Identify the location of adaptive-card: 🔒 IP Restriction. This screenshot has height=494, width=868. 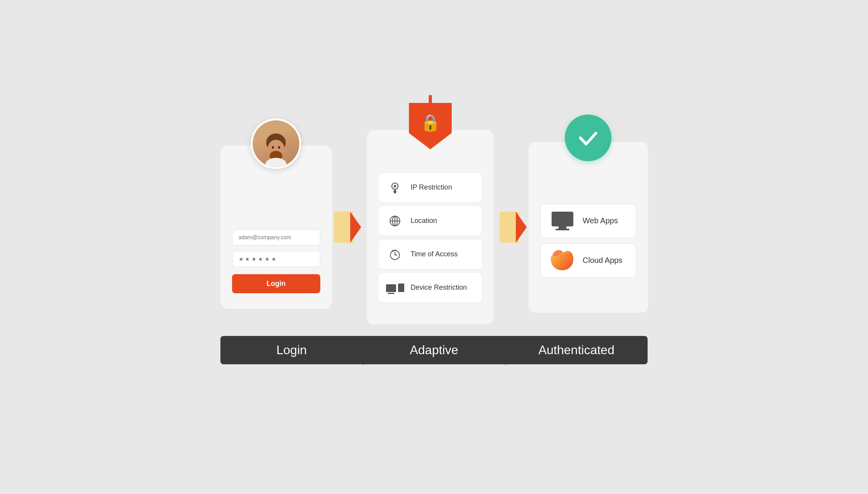
(430, 227).